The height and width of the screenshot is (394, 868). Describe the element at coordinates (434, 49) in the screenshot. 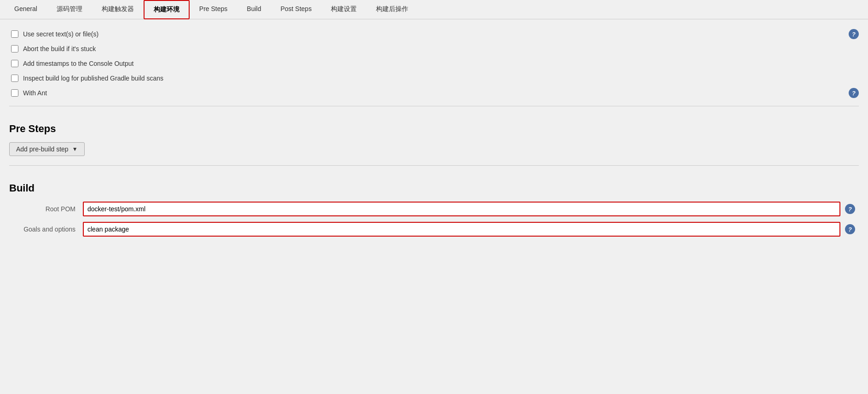

I see `checkbox-row-abort: Abort the build if it's stuck` at that location.